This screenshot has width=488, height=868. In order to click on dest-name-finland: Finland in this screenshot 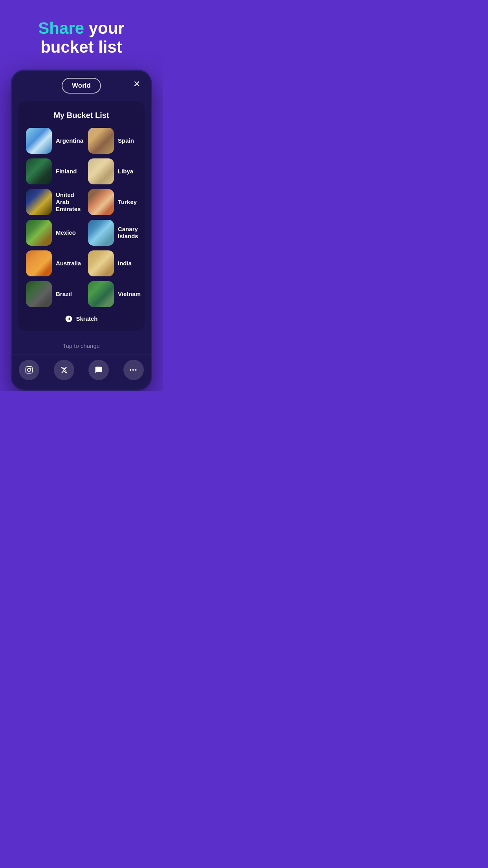, I will do `click(66, 171)`.